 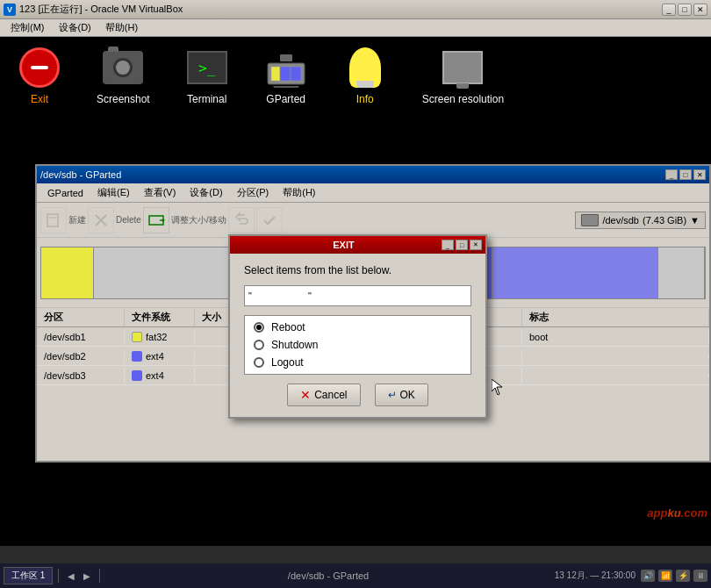 I want to click on disk-dropdown-arrow: ▼, so click(x=695, y=220).